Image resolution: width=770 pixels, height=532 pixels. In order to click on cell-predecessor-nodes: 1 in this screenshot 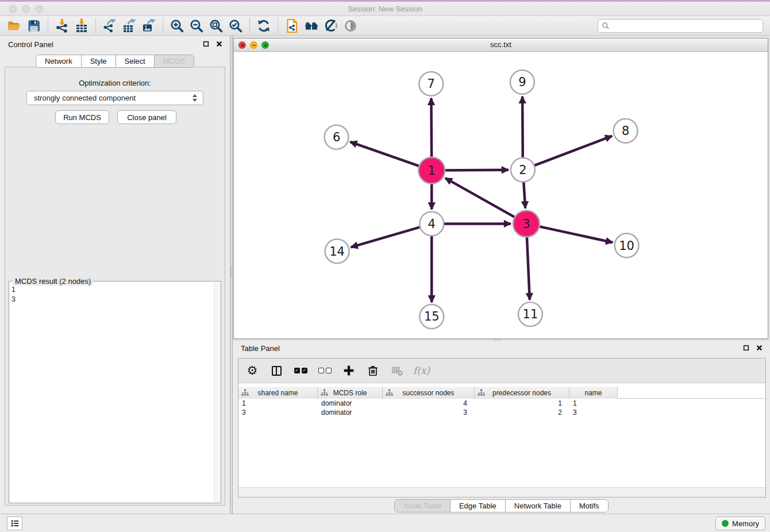, I will do `click(522, 403)`.